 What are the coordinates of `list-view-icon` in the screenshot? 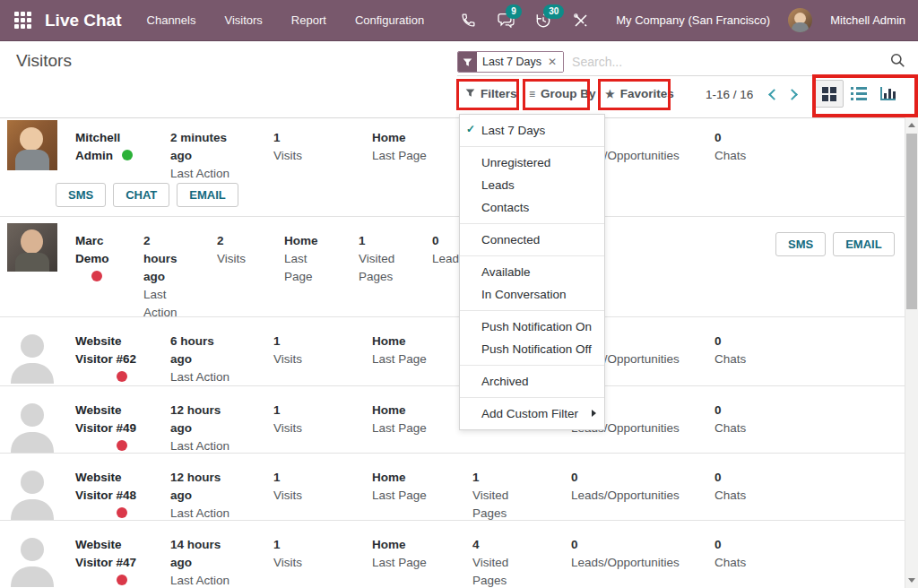 It's located at (859, 93).